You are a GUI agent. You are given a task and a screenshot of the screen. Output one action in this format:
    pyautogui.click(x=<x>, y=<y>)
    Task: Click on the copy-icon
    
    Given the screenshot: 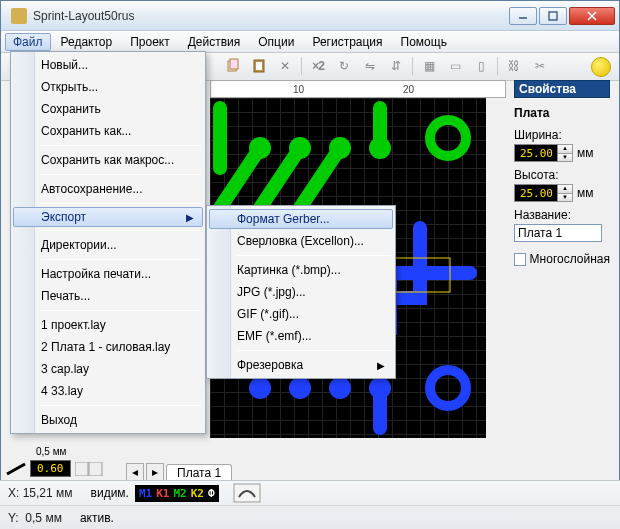 What is the action you would take?
    pyautogui.click(x=233, y=66)
    